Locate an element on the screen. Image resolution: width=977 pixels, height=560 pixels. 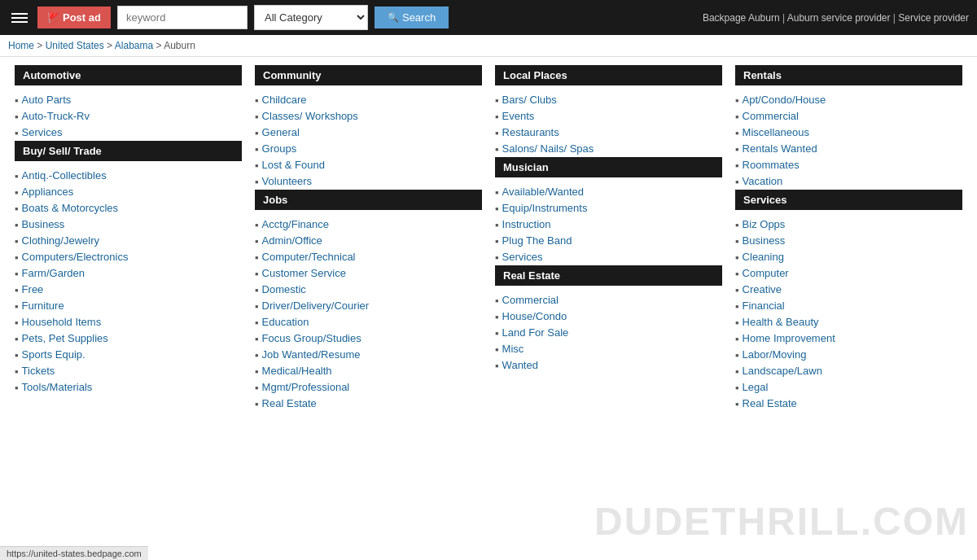
category-link: Admin/Office is located at coordinates (292, 241).